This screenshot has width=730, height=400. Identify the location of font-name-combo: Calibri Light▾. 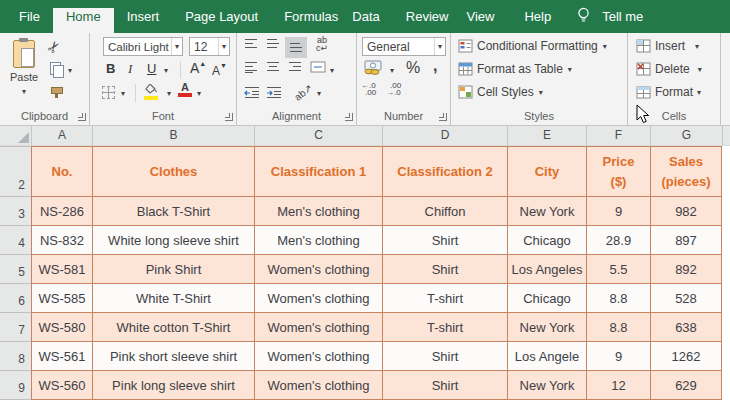
(143, 46).